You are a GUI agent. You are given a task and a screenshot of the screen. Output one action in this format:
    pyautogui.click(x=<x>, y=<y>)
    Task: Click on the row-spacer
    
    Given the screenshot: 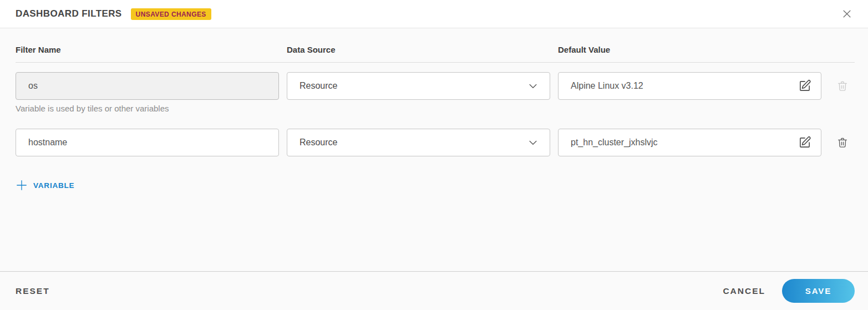 What is the action you would take?
    pyautogui.click(x=434, y=121)
    